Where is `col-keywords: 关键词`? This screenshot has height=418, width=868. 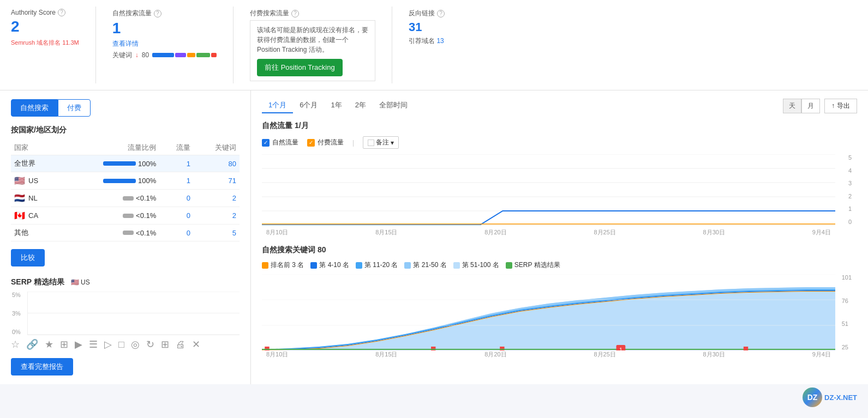
col-keywords: 关键词 is located at coordinates (217, 148).